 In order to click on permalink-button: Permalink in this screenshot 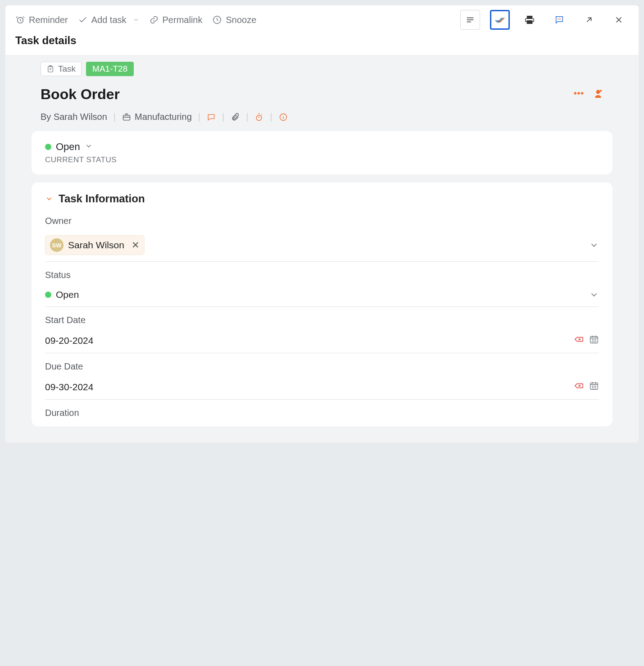, I will do `click(176, 20)`.